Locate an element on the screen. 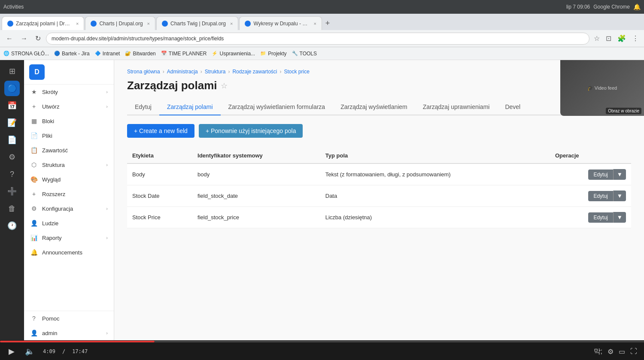 The image size is (644, 360). breadcrumb-item-4: Stock price is located at coordinates (296, 72).